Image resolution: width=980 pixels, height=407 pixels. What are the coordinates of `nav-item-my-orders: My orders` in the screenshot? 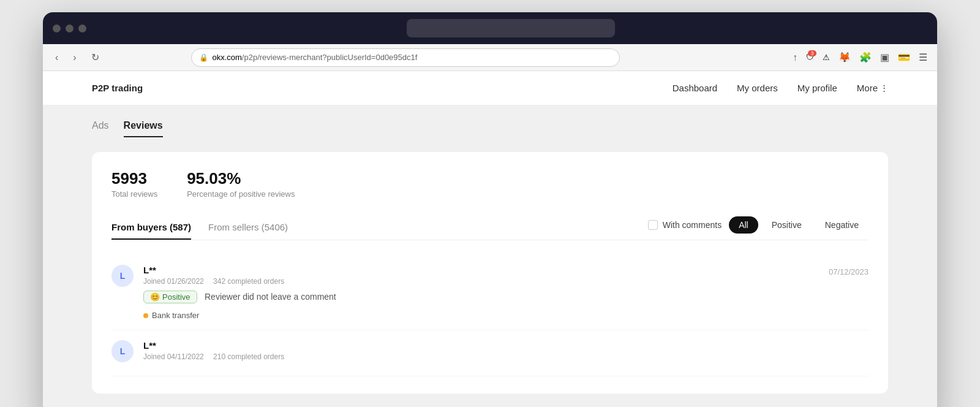 It's located at (757, 88).